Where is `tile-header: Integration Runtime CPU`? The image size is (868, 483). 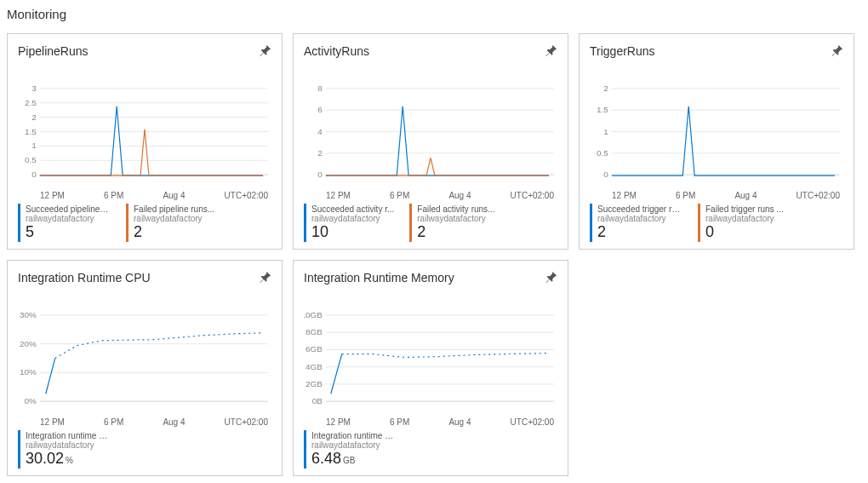
tile-header: Integration Runtime CPU is located at coordinates (145, 278).